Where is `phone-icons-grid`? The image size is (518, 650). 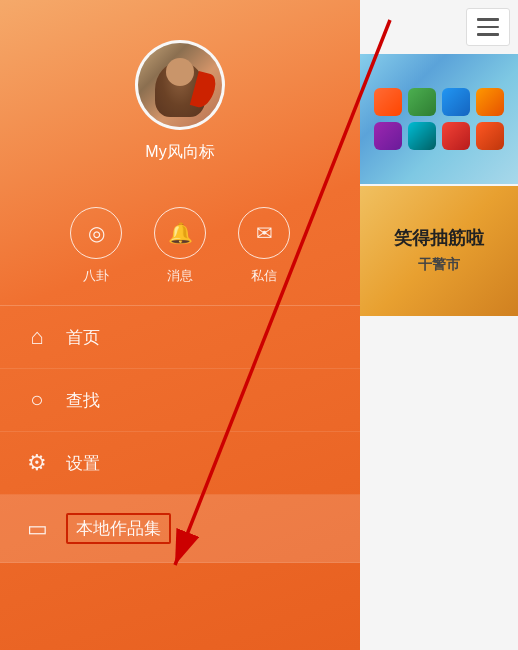 phone-icons-grid is located at coordinates (439, 119).